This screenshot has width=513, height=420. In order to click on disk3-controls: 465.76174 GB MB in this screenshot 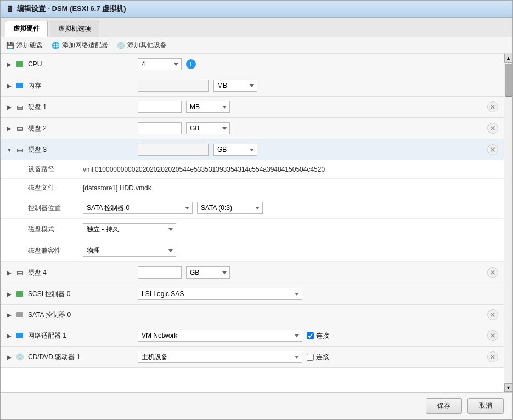, I will do `click(313, 150)`.